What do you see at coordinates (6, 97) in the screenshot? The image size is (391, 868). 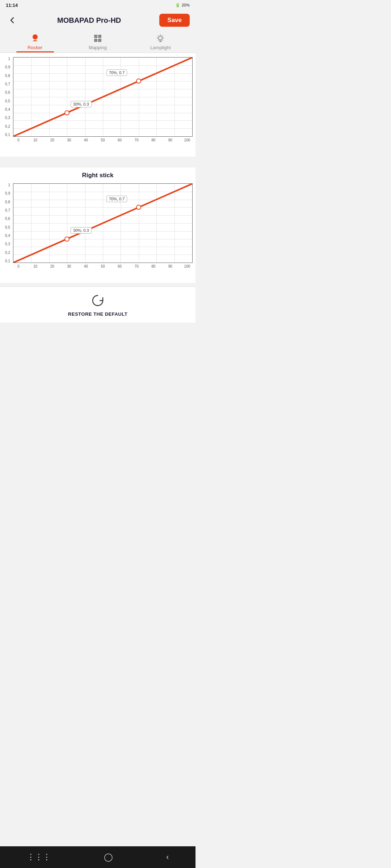 I see `y-axis-1: 1 0,9 0,8 0,7 0,6 0,5 0,4 0,3 0,2 0,1` at bounding box center [6, 97].